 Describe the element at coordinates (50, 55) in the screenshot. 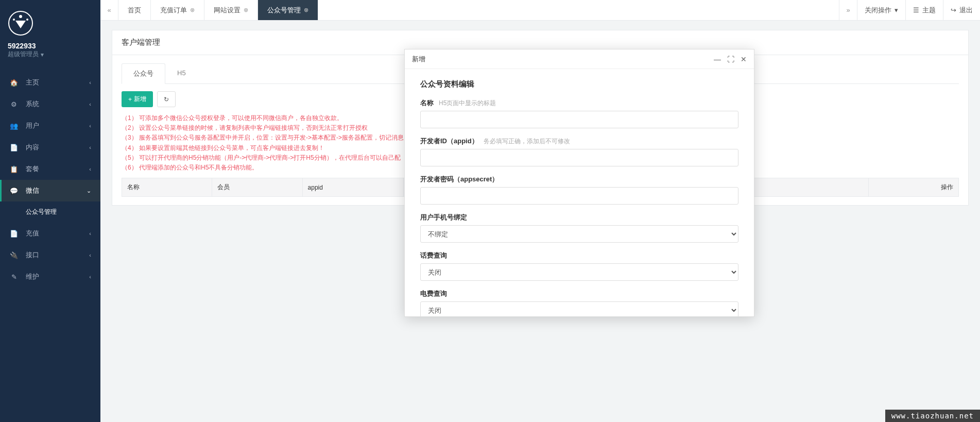

I see `brand-role: 超级管理员▾` at that location.